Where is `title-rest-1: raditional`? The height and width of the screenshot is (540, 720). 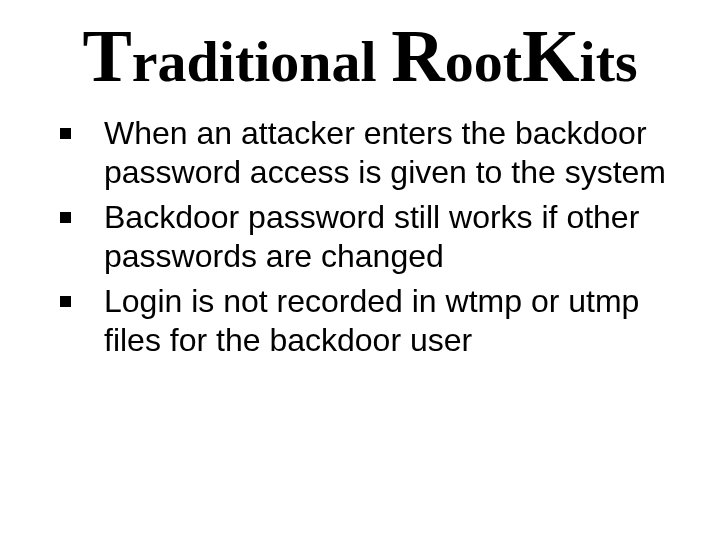
title-rest-1: raditional is located at coordinates (254, 62).